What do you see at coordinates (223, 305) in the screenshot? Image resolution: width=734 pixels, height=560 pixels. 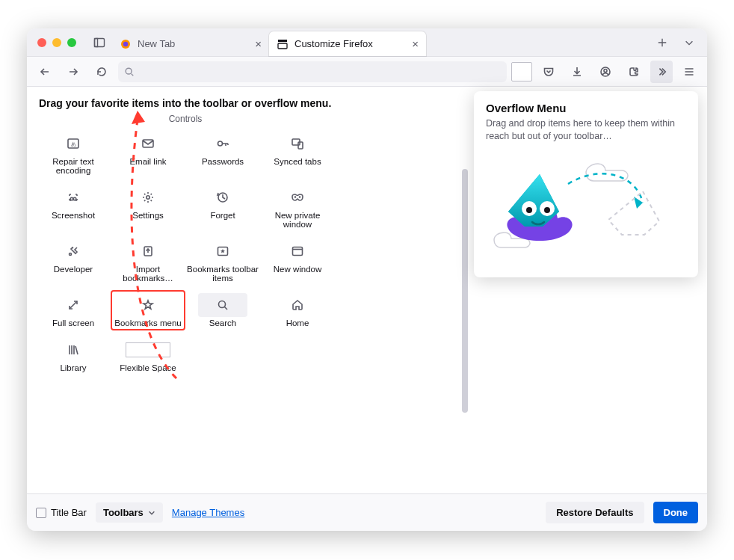 I see `search-icon` at bounding box center [223, 305].